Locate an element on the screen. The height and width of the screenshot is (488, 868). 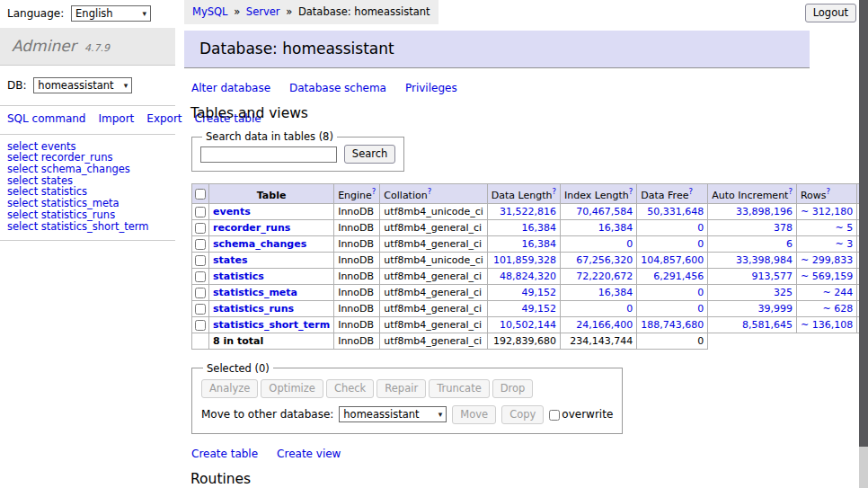
auto-increment-link: 325 is located at coordinates (784, 293).